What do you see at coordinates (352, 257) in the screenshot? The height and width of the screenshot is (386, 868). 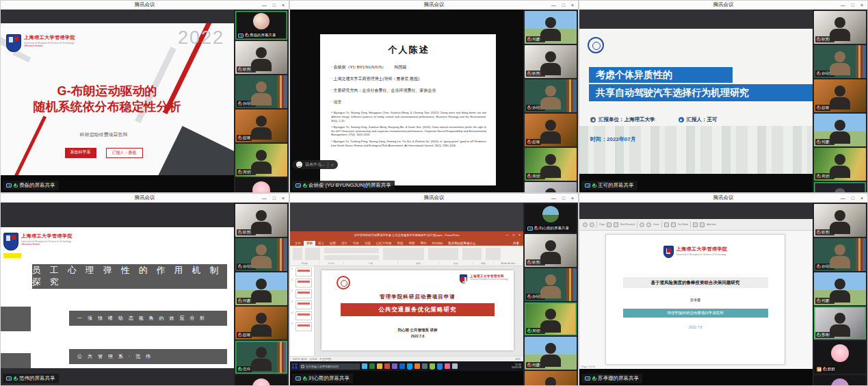 I see `font-style-controls` at bounding box center [352, 257].